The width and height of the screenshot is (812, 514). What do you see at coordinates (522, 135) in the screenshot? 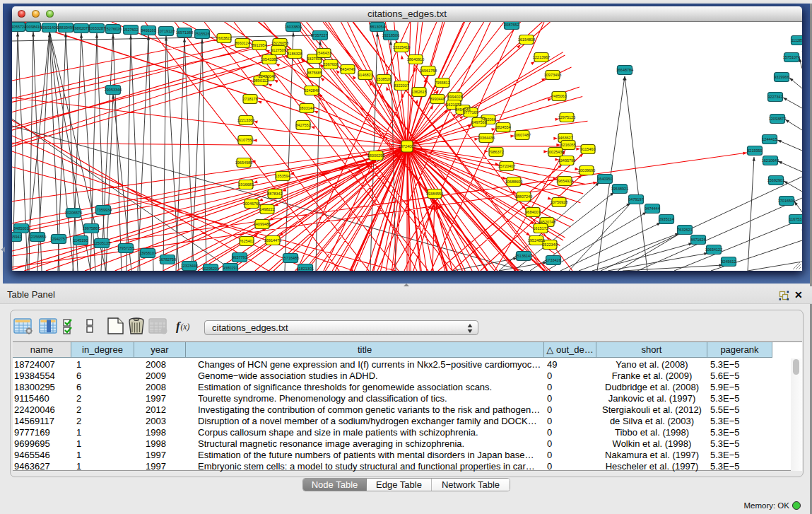
I see `svg-text: 10607487` at bounding box center [522, 135].